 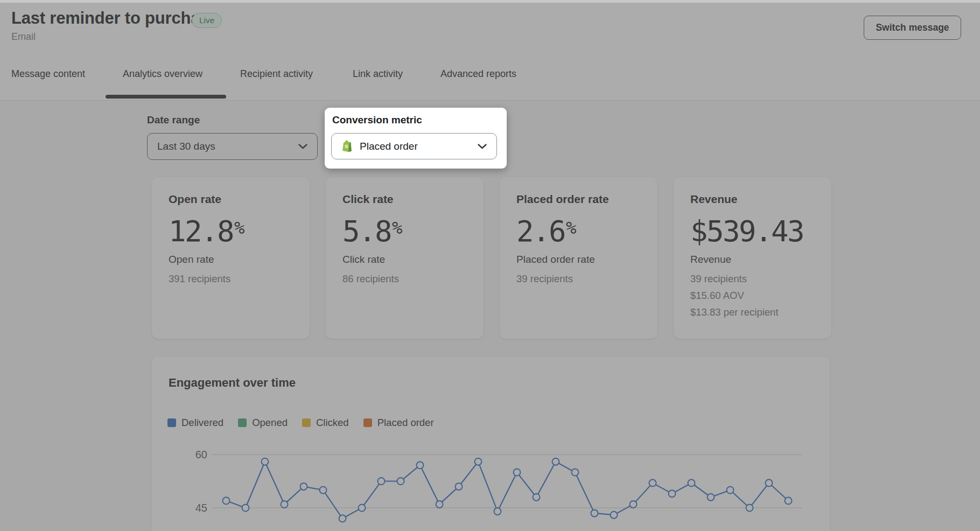 I want to click on svg-text: S, so click(x=347, y=146).